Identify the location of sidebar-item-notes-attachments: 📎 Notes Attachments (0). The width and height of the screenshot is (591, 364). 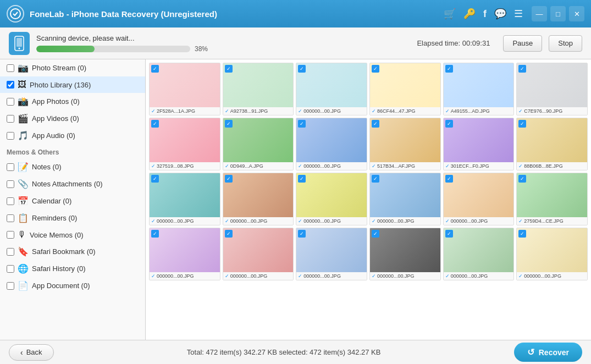
(73, 184).